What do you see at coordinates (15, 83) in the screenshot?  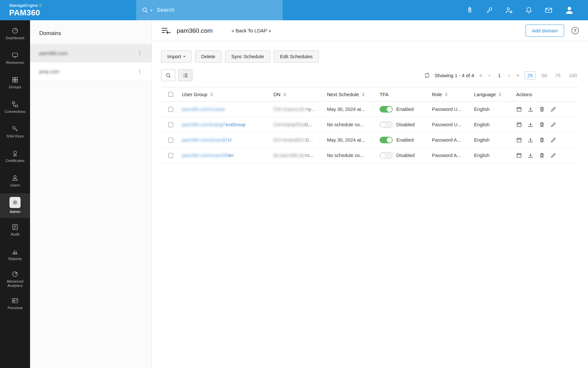 I see `sidebar-item-groups: Groups` at bounding box center [15, 83].